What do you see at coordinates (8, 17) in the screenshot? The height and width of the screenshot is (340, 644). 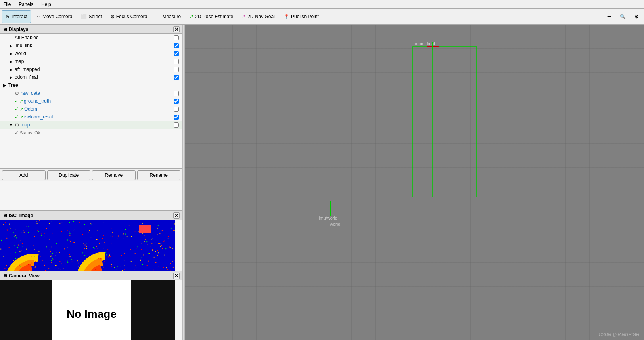 I see `interact-icon: 🖱` at bounding box center [8, 17].